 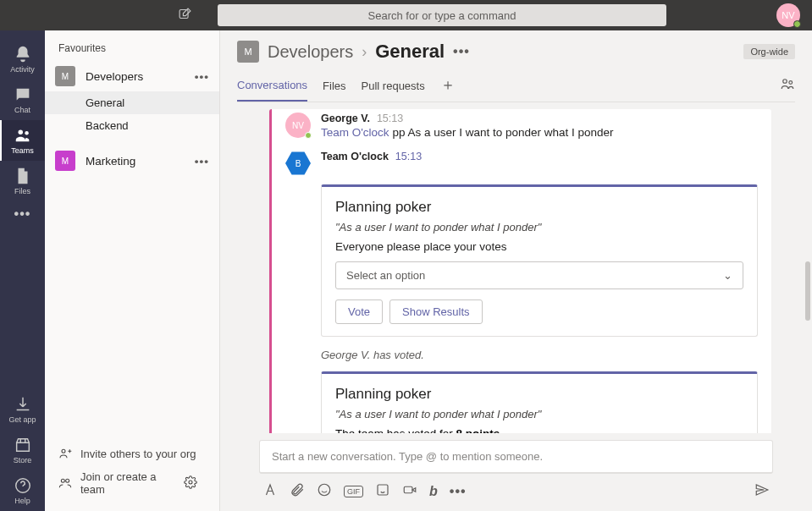 What do you see at coordinates (355, 157) in the screenshot?
I see `bot-name: Team O'clock` at bounding box center [355, 157].